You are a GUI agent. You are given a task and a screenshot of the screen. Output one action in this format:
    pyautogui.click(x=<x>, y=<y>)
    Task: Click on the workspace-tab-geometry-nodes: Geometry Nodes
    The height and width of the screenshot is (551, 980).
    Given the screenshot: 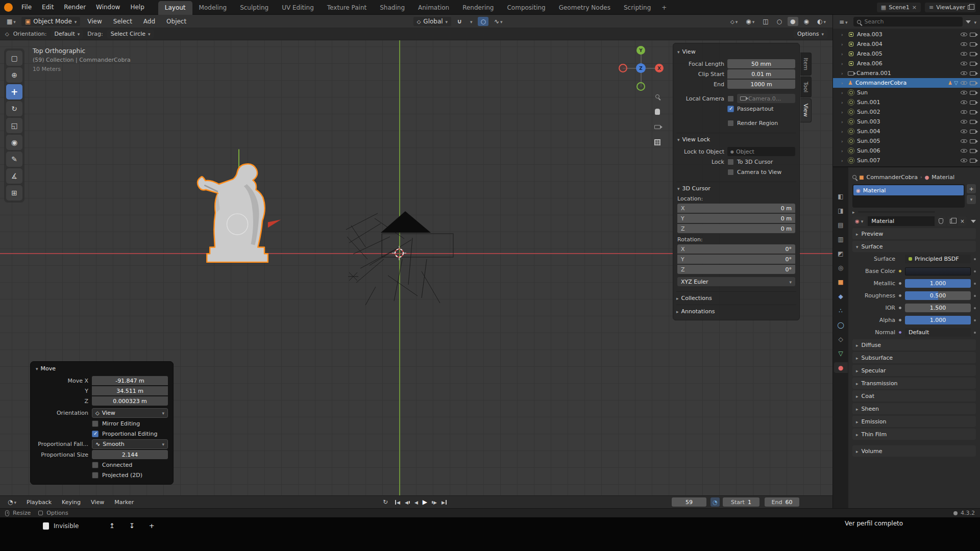 What is the action you would take?
    pyautogui.click(x=585, y=8)
    